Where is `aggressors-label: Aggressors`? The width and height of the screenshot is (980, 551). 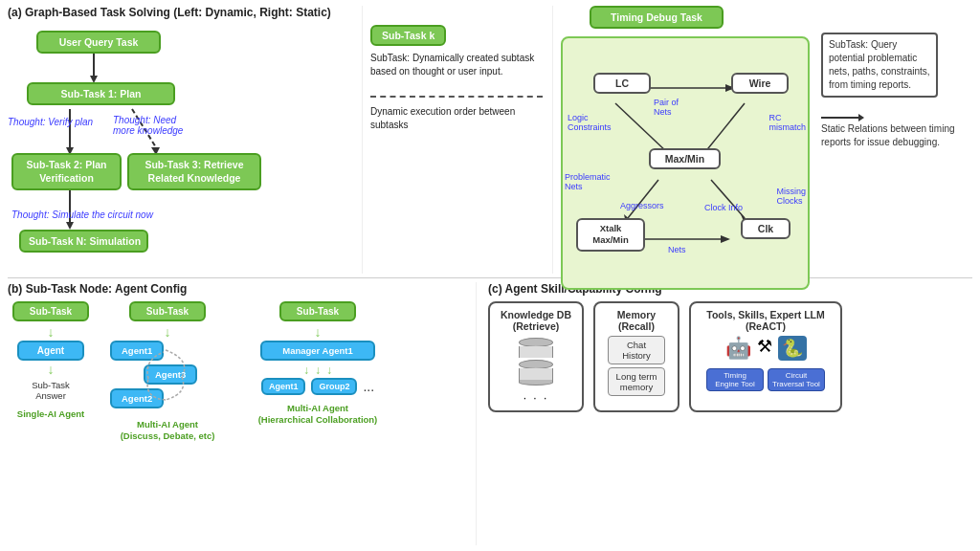
aggressors-label: Aggressors is located at coordinates (642, 206).